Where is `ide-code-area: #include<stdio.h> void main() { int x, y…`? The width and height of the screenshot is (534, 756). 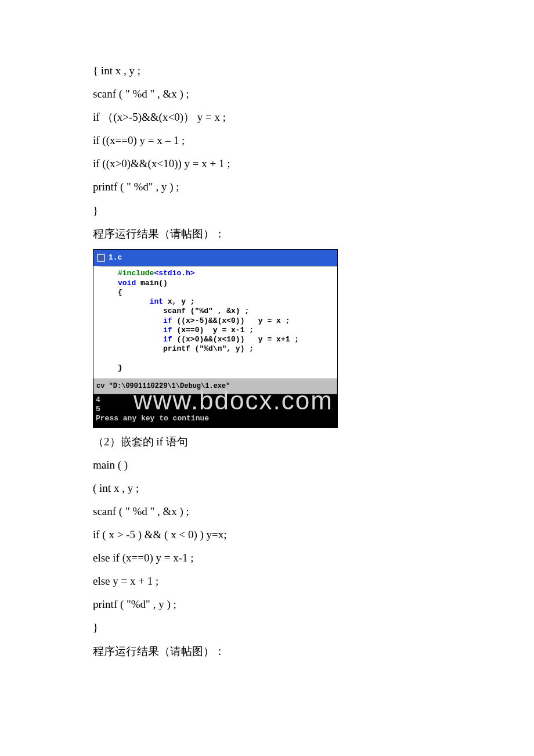
ide-code-area: #include<stdio.h> void main() { int x, y… is located at coordinates (215, 322).